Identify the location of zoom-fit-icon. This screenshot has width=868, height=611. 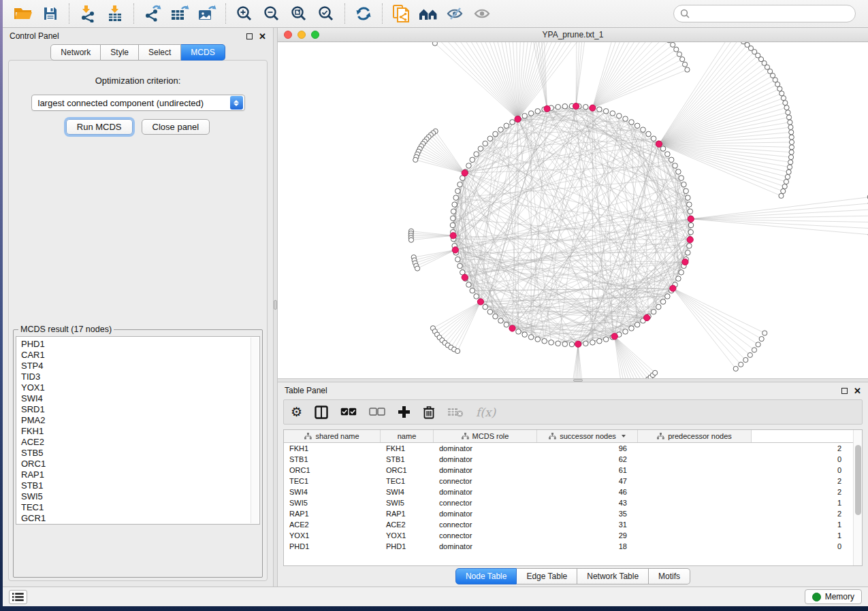
(299, 14).